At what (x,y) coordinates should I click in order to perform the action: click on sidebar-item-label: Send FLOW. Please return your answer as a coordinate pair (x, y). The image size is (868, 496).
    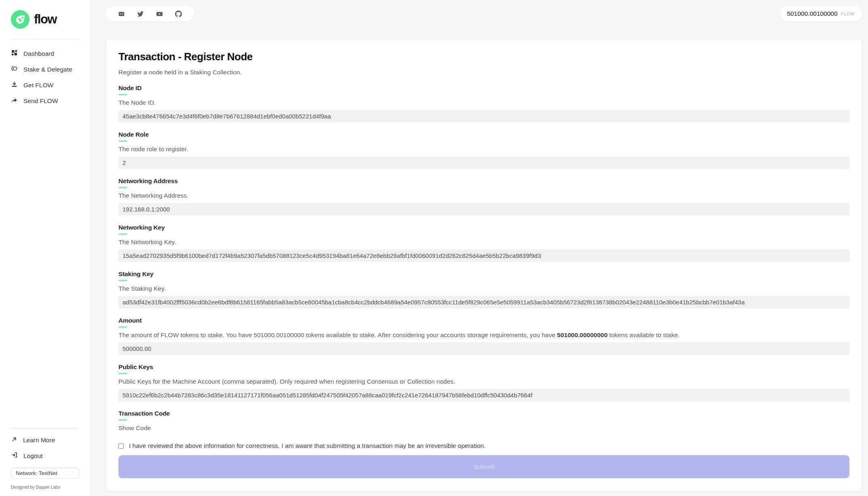
    Looking at the image, I should click on (40, 101).